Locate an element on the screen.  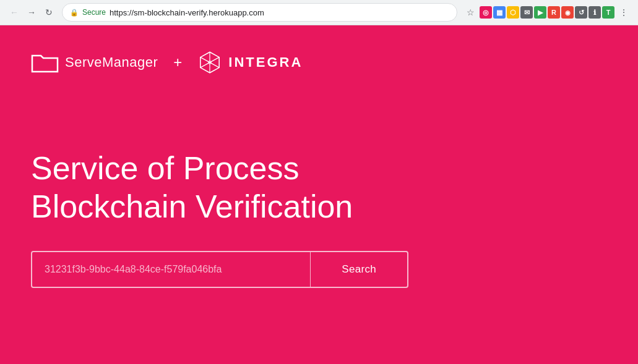
ext-icon-2: ▦ is located at coordinates (499, 12).